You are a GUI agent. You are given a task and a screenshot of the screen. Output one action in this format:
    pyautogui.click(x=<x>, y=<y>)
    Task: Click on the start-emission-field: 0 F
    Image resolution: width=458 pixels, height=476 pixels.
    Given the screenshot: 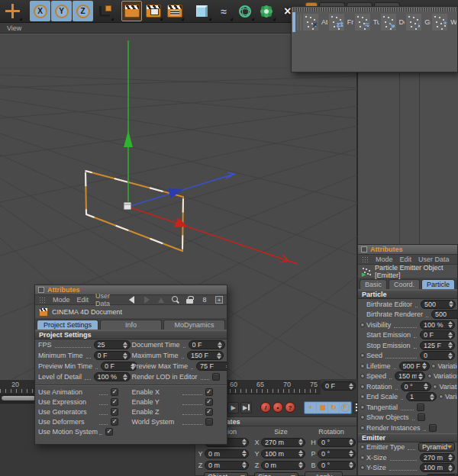 What is the action you would take?
    pyautogui.click(x=437, y=335)
    